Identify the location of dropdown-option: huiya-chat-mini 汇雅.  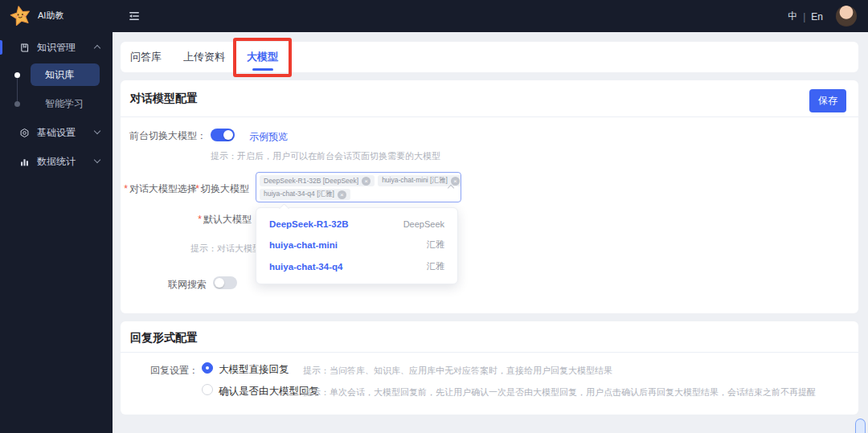
(357, 244).